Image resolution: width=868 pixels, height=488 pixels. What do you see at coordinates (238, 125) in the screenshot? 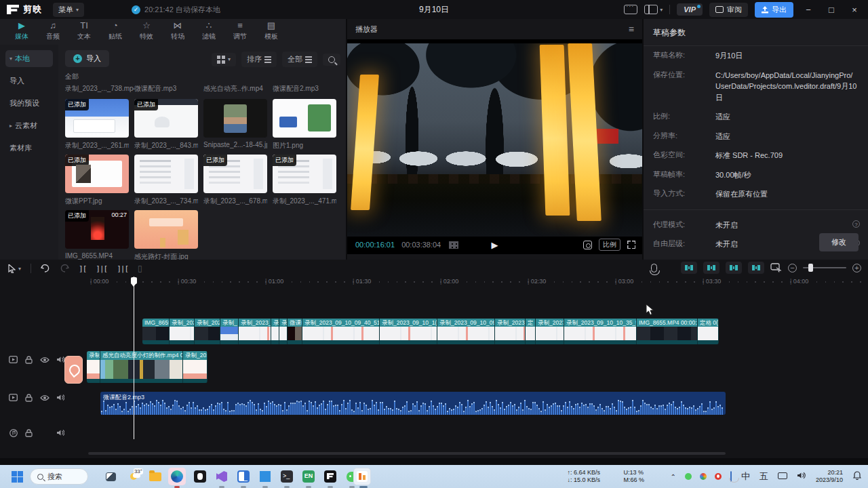
I see `media-item: Snipaste_2...-18-45.jpg` at bounding box center [238, 125].